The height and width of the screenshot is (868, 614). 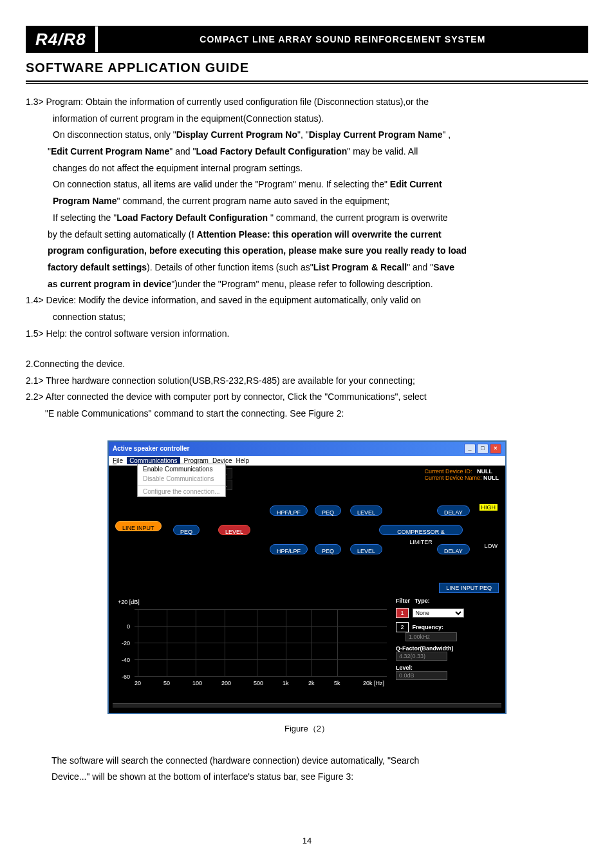 What do you see at coordinates (342, 39) in the screenshot?
I see `header-title: COMPACT LINE ARRAY SOUND REINFORCEMENT S…` at bounding box center [342, 39].